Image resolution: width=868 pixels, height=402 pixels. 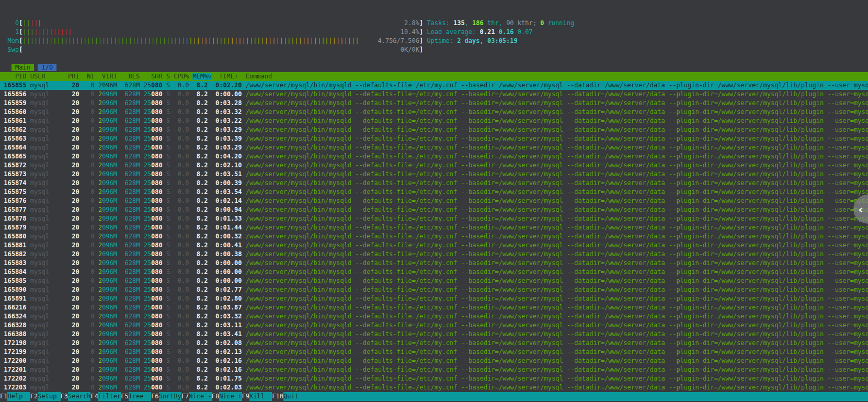 What do you see at coordinates (14, 156) in the screenshot?
I see `cell-pid: 165865` at bounding box center [14, 156].